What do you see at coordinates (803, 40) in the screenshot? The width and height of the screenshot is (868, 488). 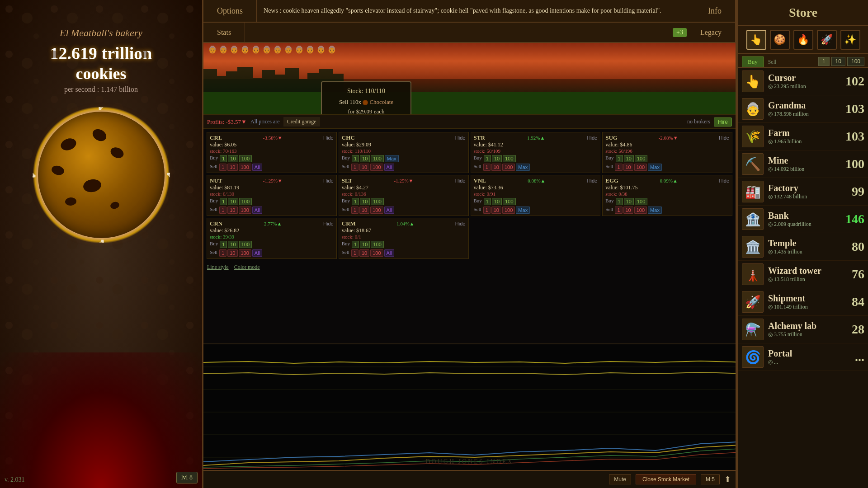 I see `store-icons-row: 👆 🍪 🔥 🚀 ✨` at bounding box center [803, 40].